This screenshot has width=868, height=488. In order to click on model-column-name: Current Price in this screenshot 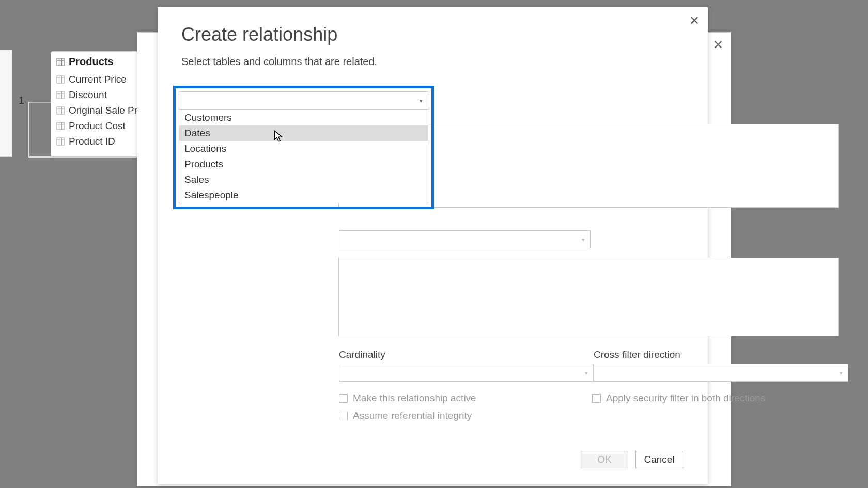, I will do `click(98, 80)`.